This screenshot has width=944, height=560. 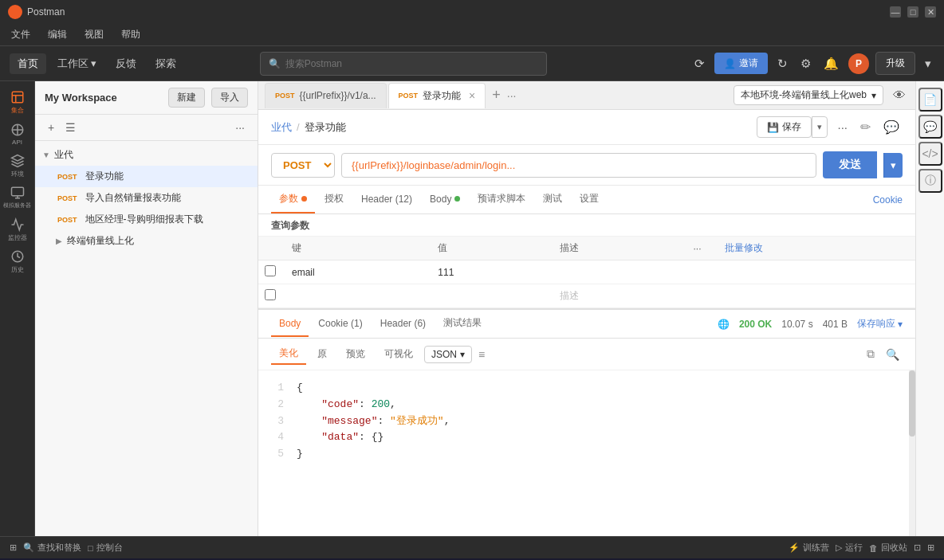 What do you see at coordinates (94, 35) in the screenshot?
I see `menu-view: 视图` at bounding box center [94, 35].